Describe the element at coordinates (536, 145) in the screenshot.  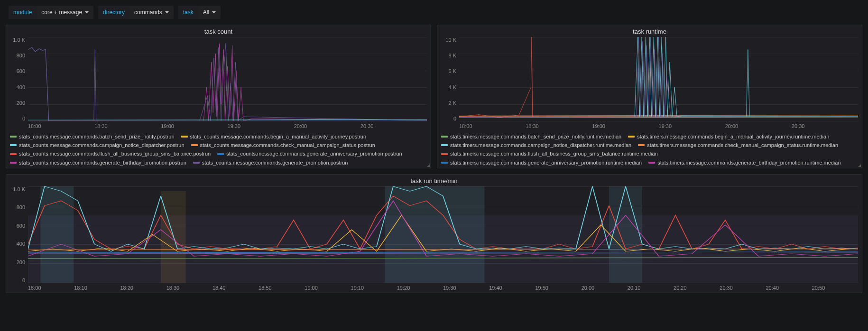
I see `legend-item: stats.timers.message.commands.campaign_n…` at that location.